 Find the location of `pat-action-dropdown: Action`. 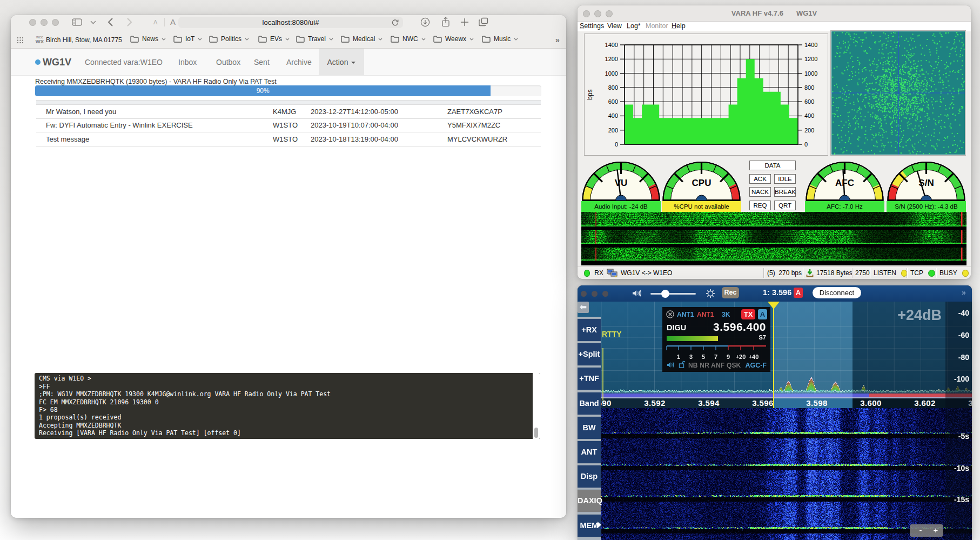

pat-action-dropdown: Action is located at coordinates (341, 62).